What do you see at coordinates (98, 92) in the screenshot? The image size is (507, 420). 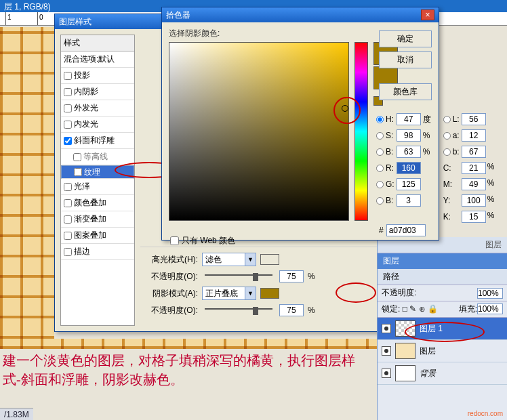 I see `style-item-1: 内阴影` at bounding box center [98, 92].